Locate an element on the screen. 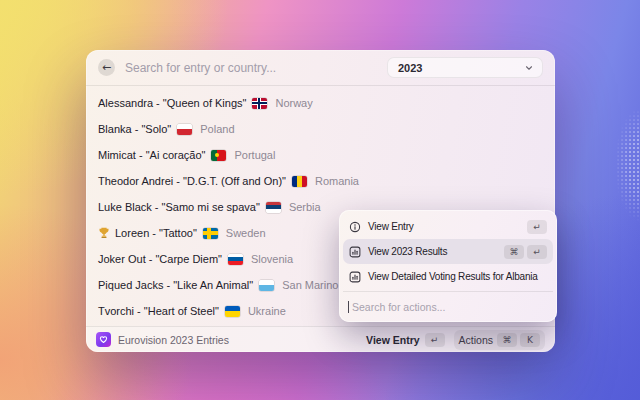 This screenshot has width=640, height=400. entry-country: Poland is located at coordinates (217, 129).